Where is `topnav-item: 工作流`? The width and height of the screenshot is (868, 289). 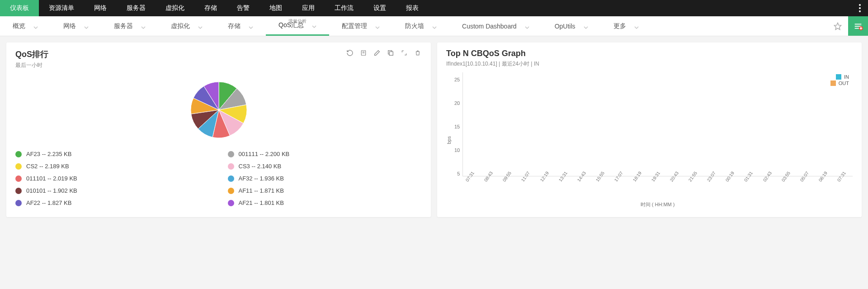 topnav-item: 工作流 is located at coordinates (344, 8).